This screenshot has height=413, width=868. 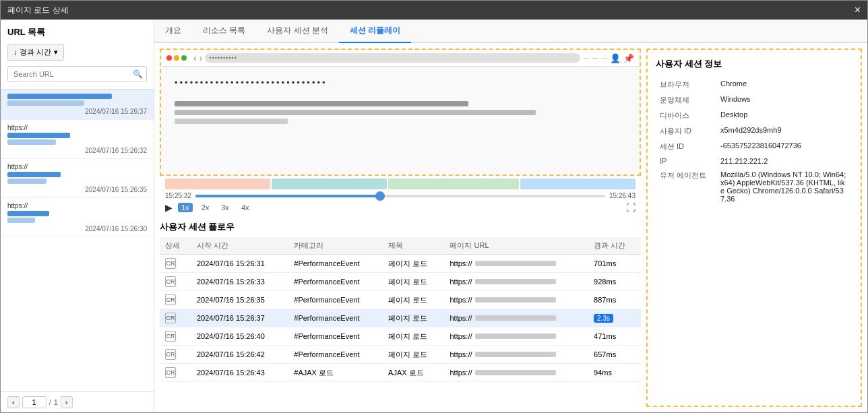 What do you see at coordinates (400, 300) in the screenshot?
I see `table-row: CR 2024/07/16 15:26:35 #PerformanceEvent…` at bounding box center [400, 300].